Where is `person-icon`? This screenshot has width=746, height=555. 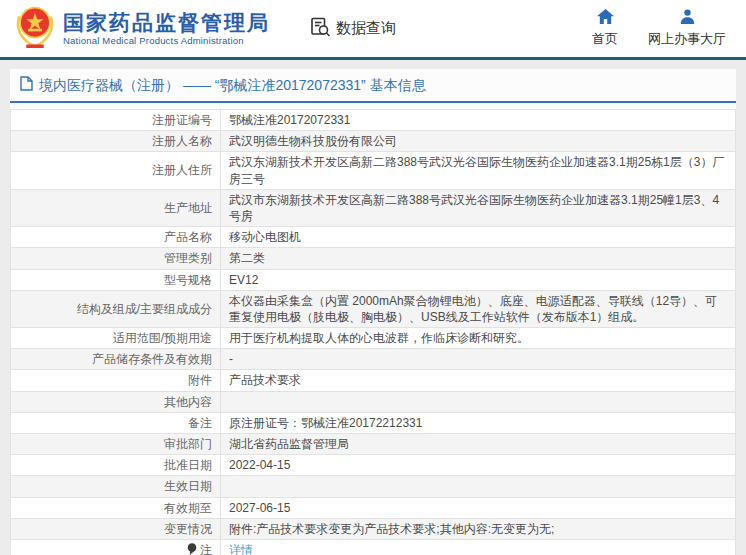
person-icon is located at coordinates (688, 18).